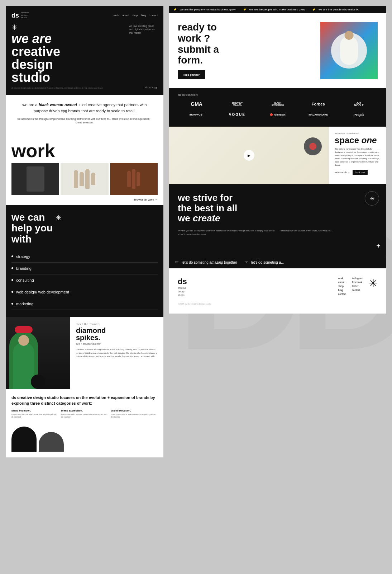 Image resolution: width=392 pixels, height=574 pixels. I want to click on space-title-one: one, so click(369, 140).